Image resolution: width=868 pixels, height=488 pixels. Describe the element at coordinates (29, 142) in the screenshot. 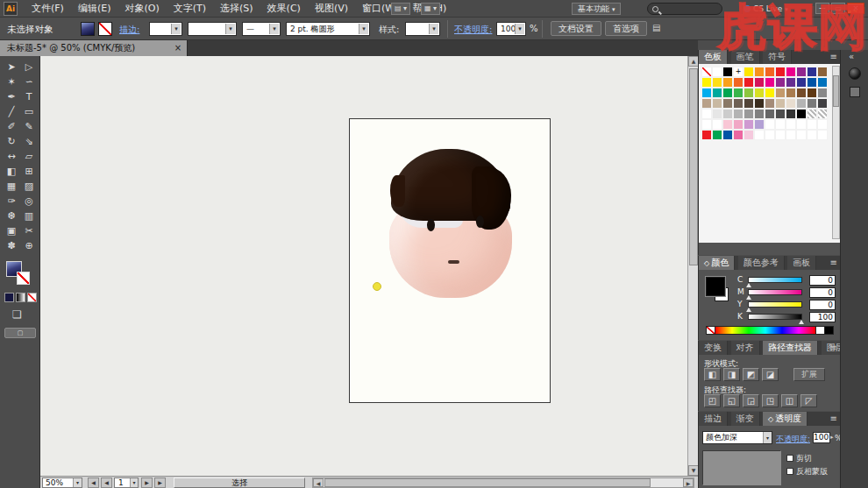

I see `scale-tool: ⇘` at that location.